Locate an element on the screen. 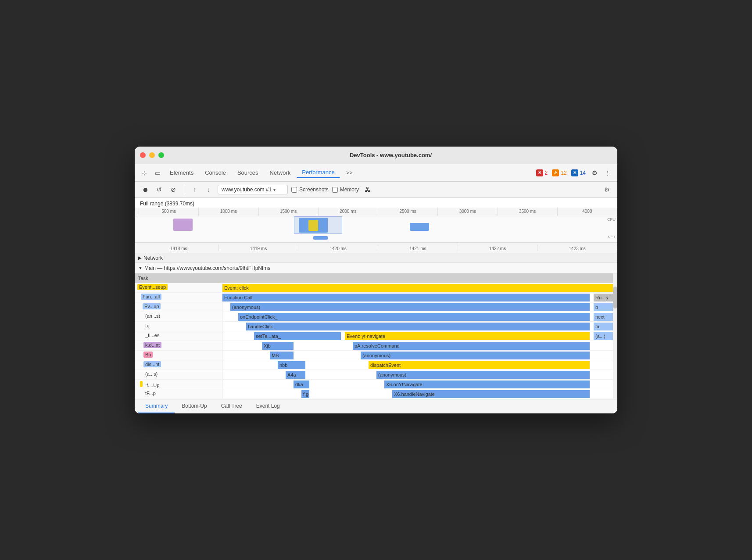  tab-event-log: Event Log is located at coordinates (268, 406).